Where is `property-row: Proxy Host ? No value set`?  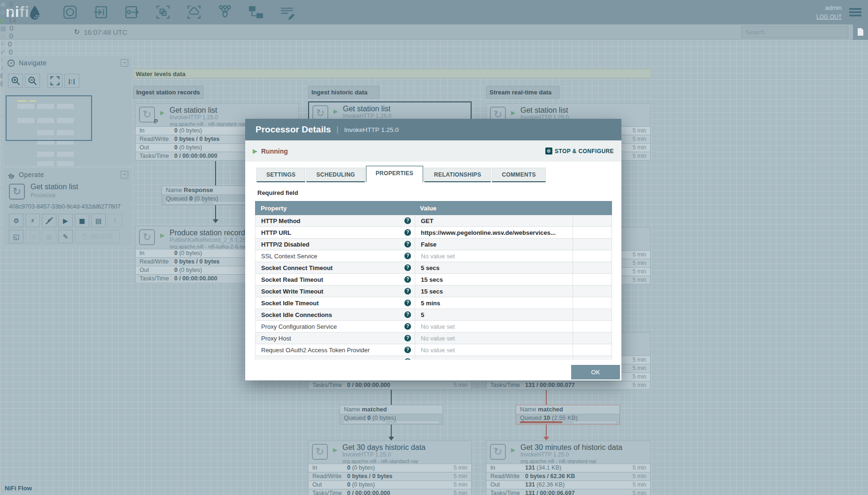
property-row: Proxy Host ? No value set is located at coordinates (434, 338).